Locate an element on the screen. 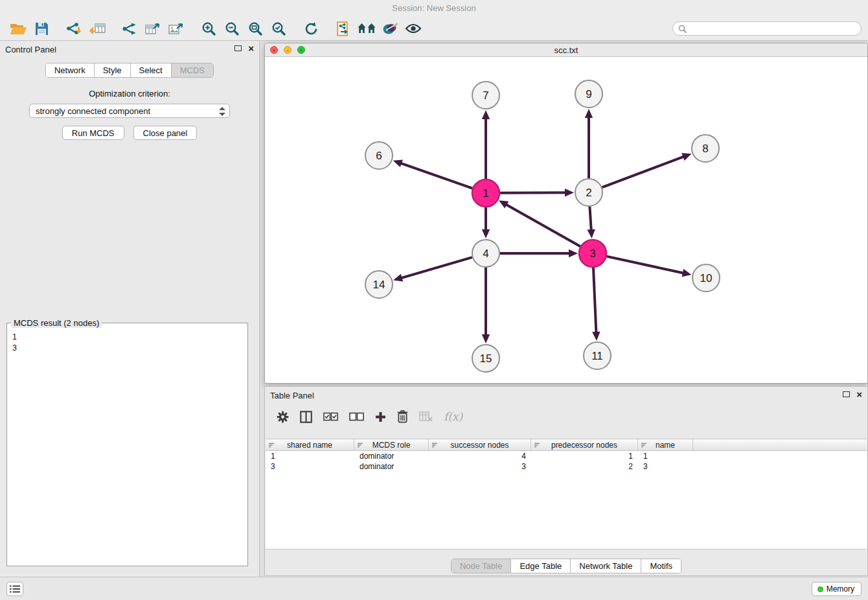 Image resolution: width=868 pixels, height=600 pixels. delete-table-button is located at coordinates (426, 417).